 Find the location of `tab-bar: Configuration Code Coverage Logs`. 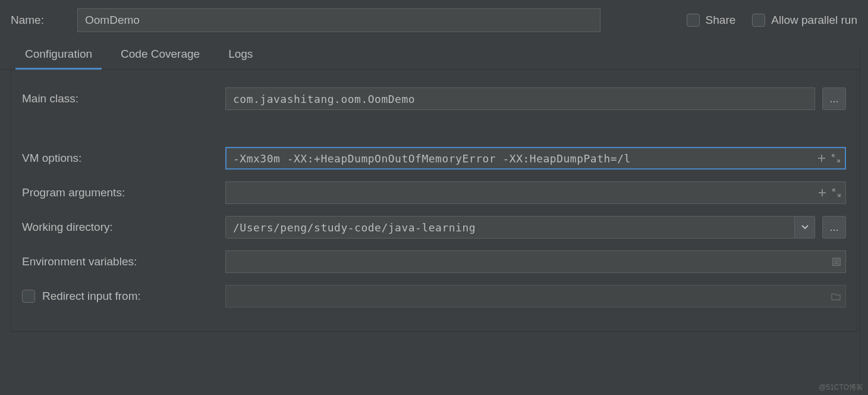

tab-bar: Configuration Code Coverage Logs is located at coordinates (434, 54).